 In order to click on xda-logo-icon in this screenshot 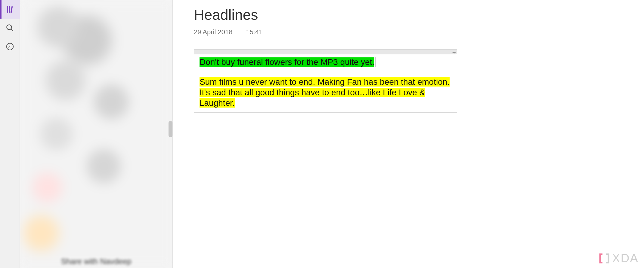, I will do `click(604, 258)`.